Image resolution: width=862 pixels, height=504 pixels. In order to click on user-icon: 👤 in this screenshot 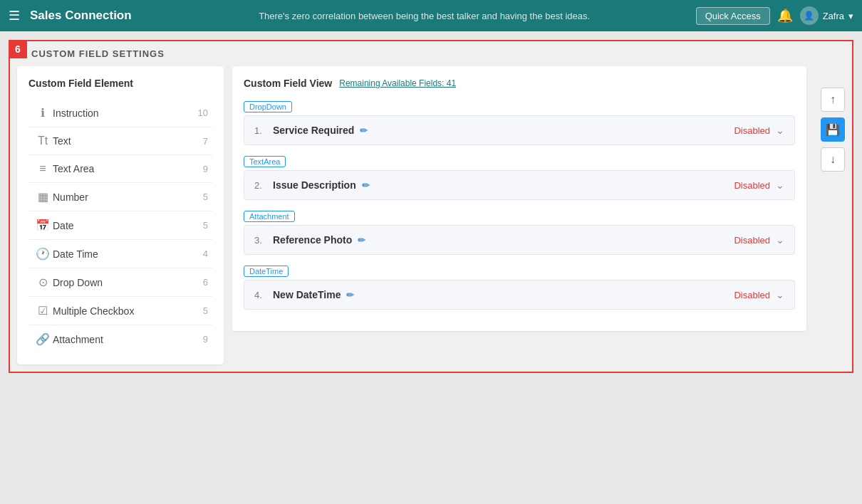, I will do `click(809, 16)`.